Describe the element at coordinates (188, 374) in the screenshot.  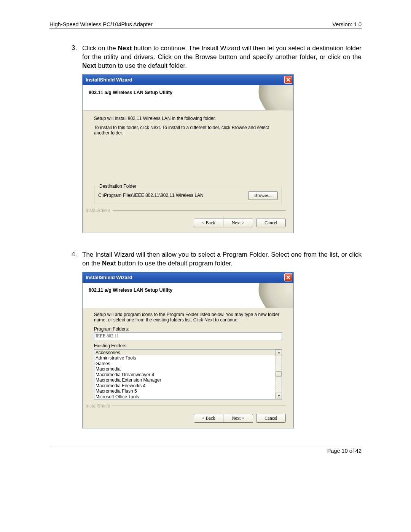
I see `existing-folders-listbox: Accessories Administrative Tools Games M…` at that location.